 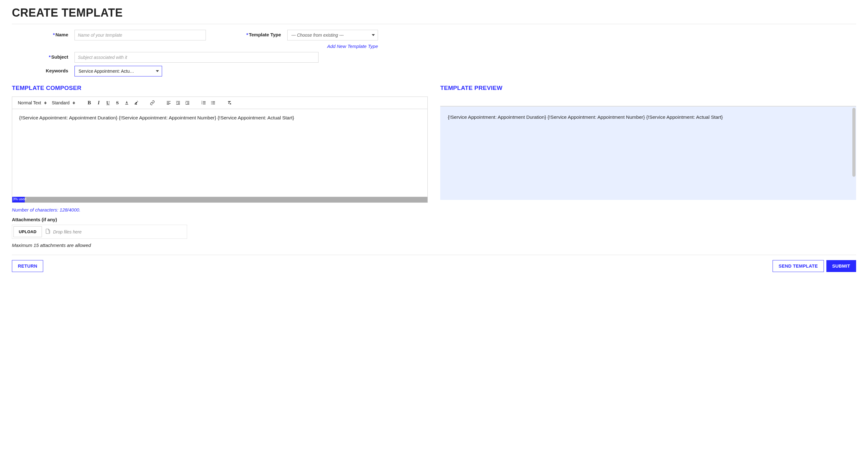 What do you see at coordinates (32, 103) in the screenshot?
I see `block-style-select: Normal Text` at bounding box center [32, 103].